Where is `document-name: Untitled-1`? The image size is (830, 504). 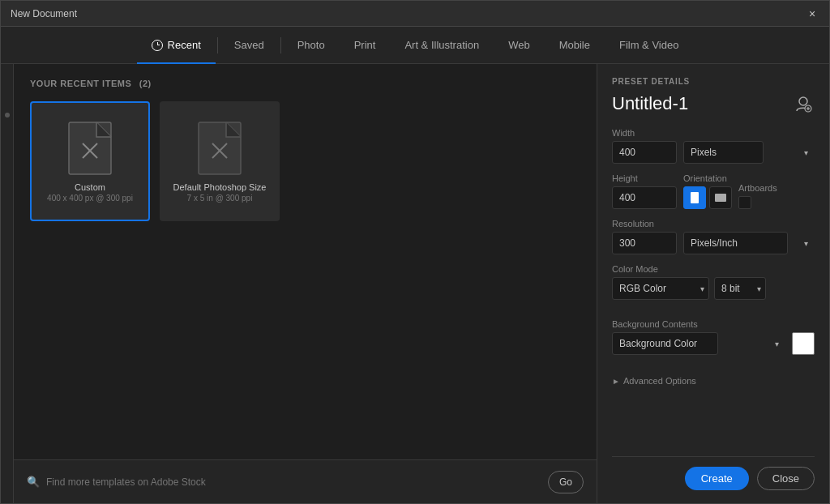 document-name: Untitled-1 is located at coordinates (650, 104).